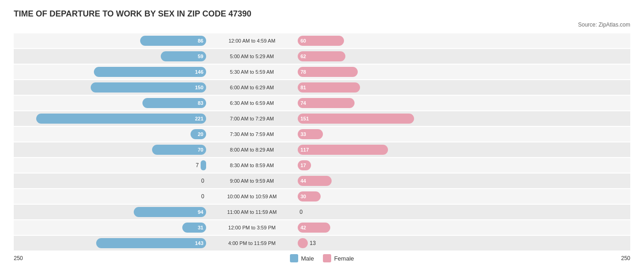 This screenshot has width=644, height=272. What do you see at coordinates (301, 212) in the screenshot?
I see `female-value: 0` at bounding box center [301, 212].